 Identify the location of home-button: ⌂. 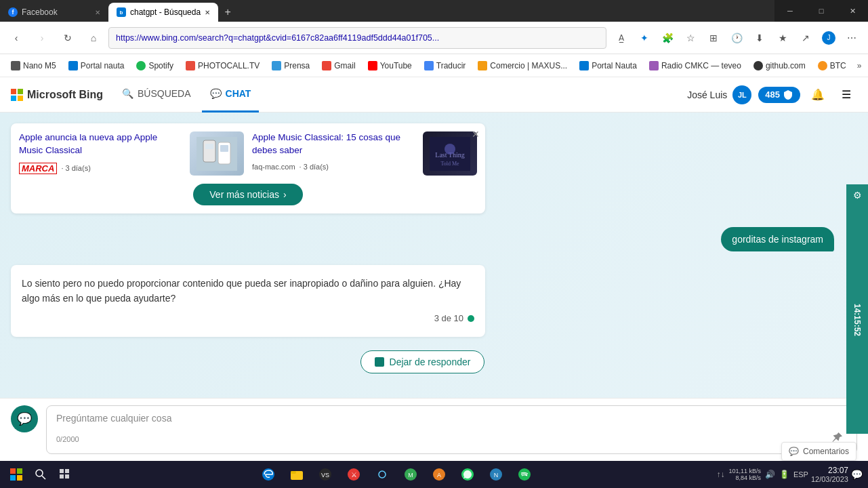
(94, 38).